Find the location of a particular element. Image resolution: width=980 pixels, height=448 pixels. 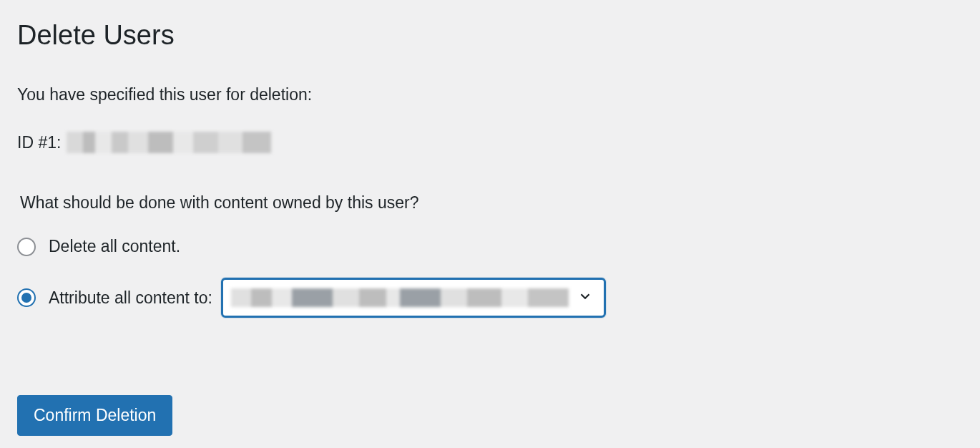

user-line: ID #1: is located at coordinates (490, 142).